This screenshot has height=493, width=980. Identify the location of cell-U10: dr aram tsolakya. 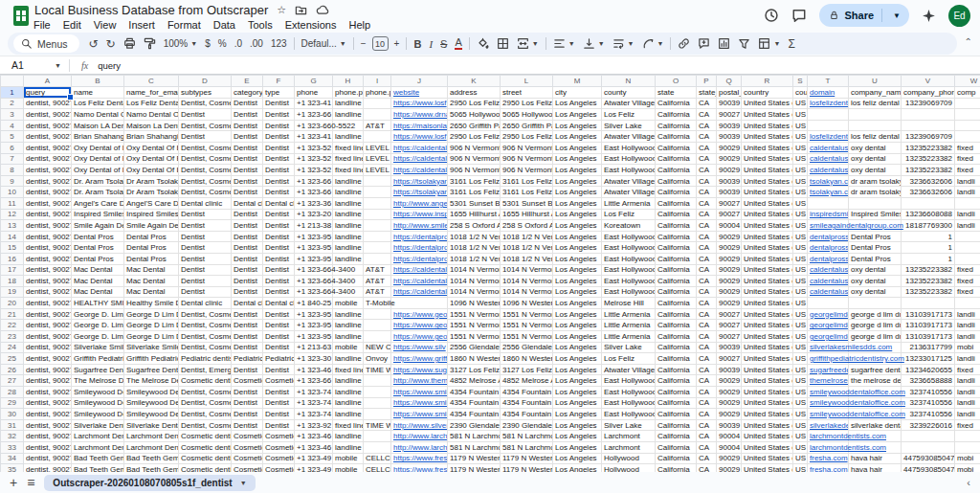
(875, 192).